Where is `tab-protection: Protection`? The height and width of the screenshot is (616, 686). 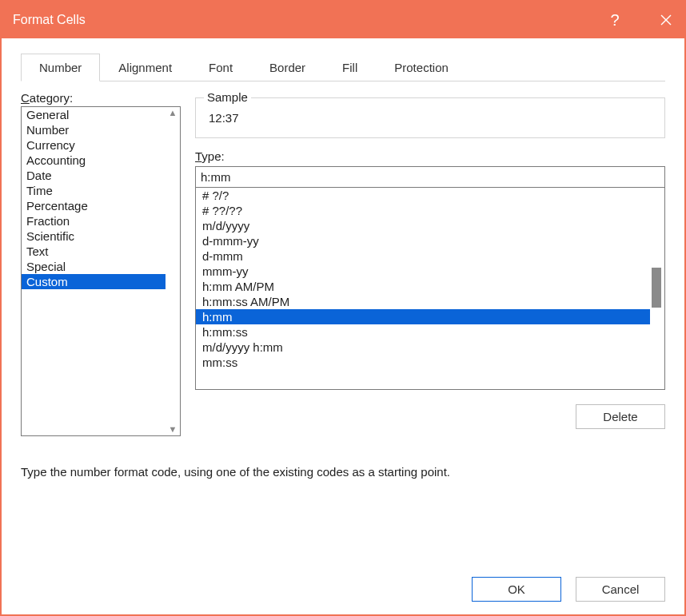
tab-protection: Protection is located at coordinates (421, 67).